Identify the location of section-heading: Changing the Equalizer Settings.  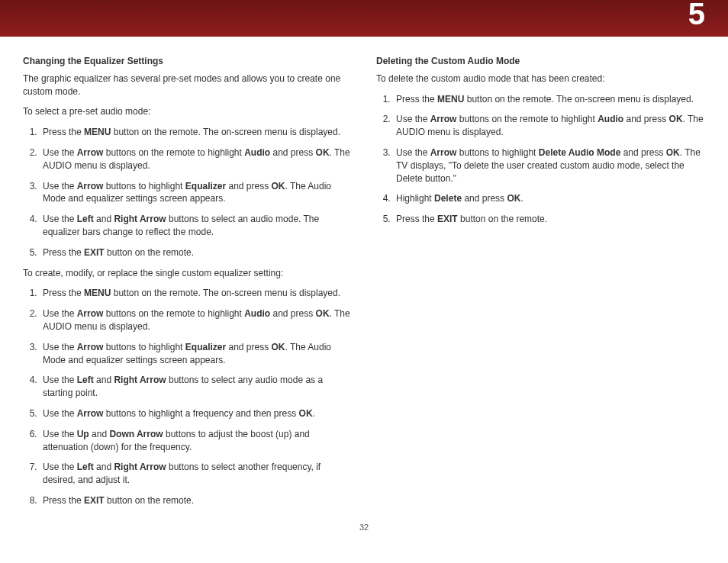
(188, 61).